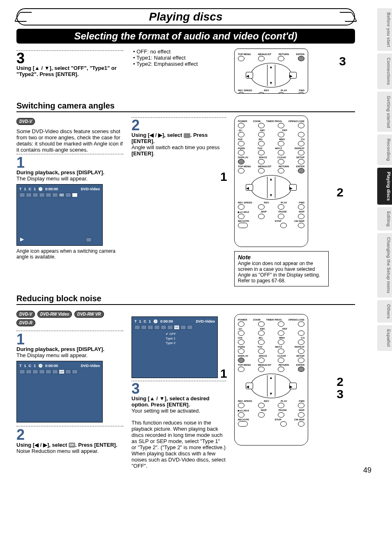 The image size is (392, 554). I want to click on reduce-step2-plain: Noise Reduction menu will appear., so click(70, 451).